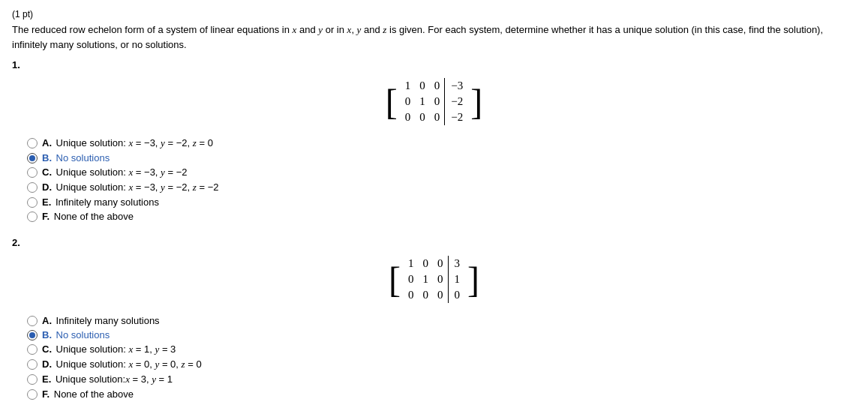 The height and width of the screenshot is (417, 868). Describe the element at coordinates (32, 364) in the screenshot. I see `radio-2-D` at that location.